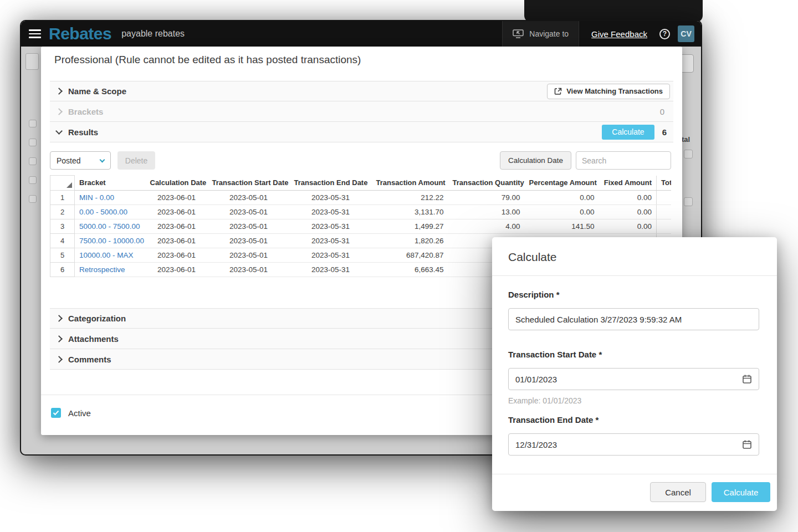 The height and width of the screenshot is (532, 798). What do you see at coordinates (361, 212) in the screenshot?
I see `table-row: 2 0.00 - 5000.00 2023-06-01 2023-05-01 2…` at bounding box center [361, 212].